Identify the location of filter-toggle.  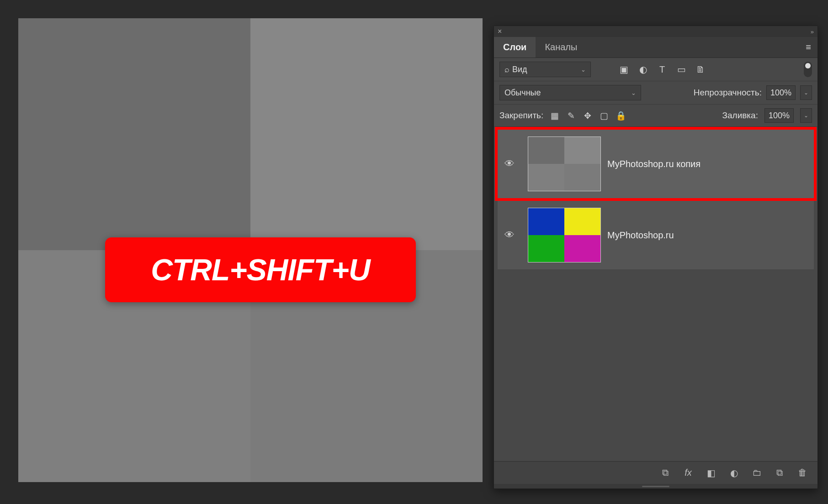
(808, 69).